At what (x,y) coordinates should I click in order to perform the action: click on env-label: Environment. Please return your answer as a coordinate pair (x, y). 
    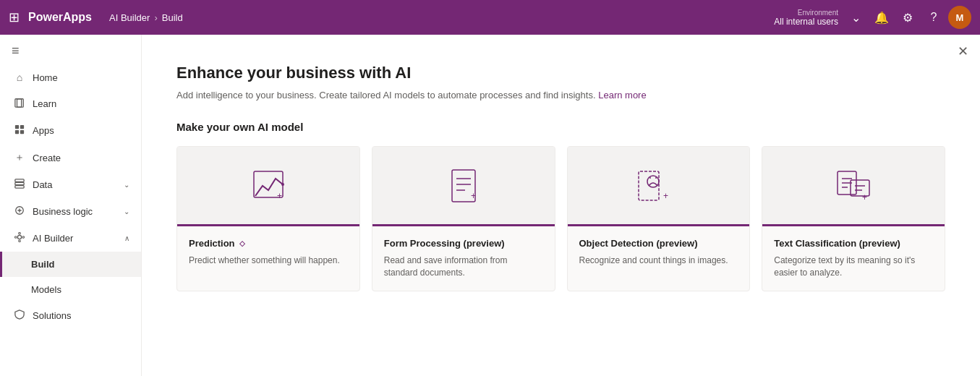
    Looking at the image, I should click on (818, 13).